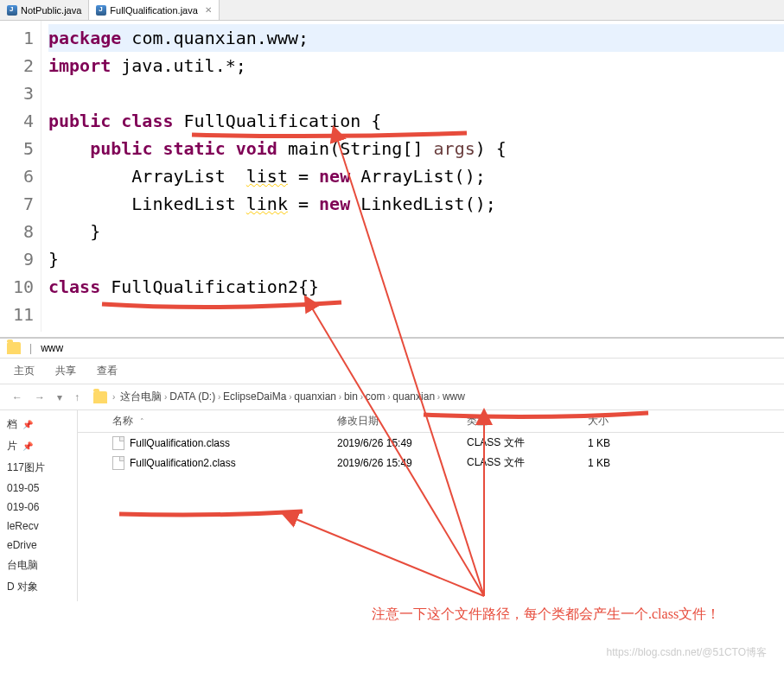 The width and height of the screenshot is (784, 679). Describe the element at coordinates (17, 314) in the screenshot. I see `line-number: 11` at that location.